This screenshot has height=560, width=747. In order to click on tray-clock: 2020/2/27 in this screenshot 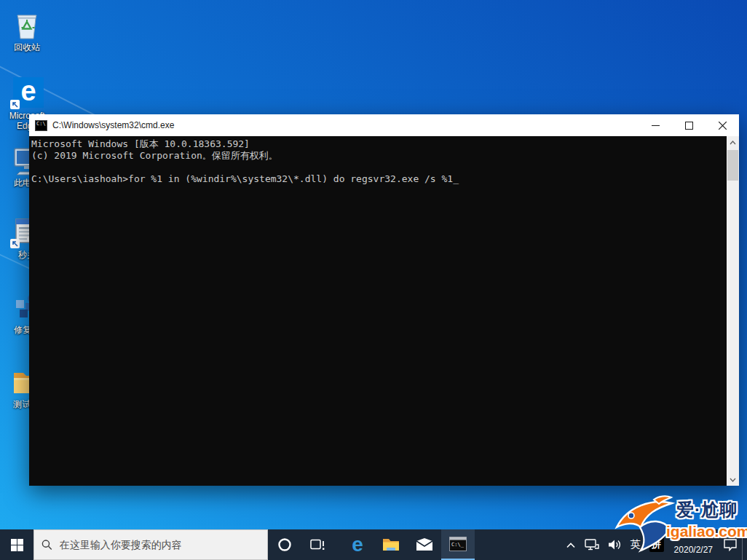, I will do `click(693, 545)`.